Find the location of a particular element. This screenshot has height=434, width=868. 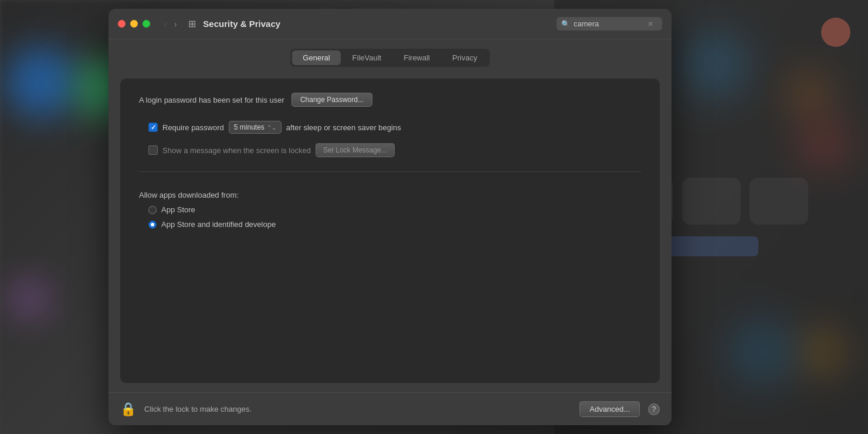

forward-arrow-icon: › is located at coordinates (176, 24).